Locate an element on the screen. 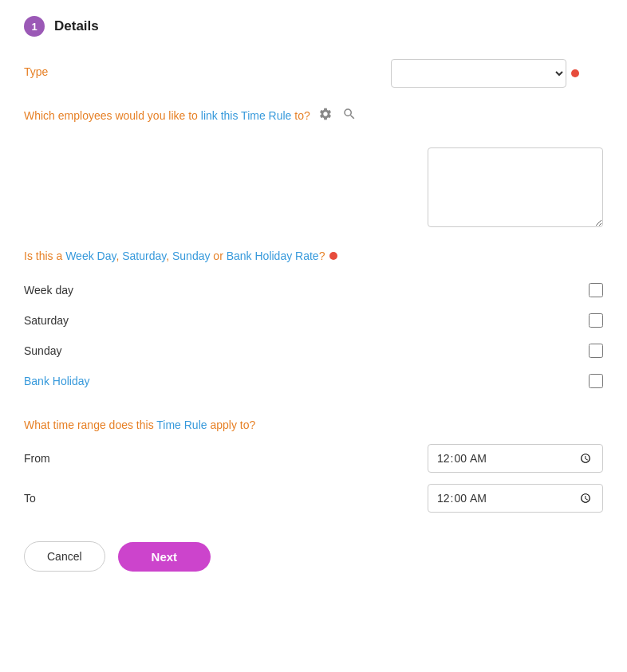  time-range-section: What time range does this Time Rule appl… is located at coordinates (314, 466).